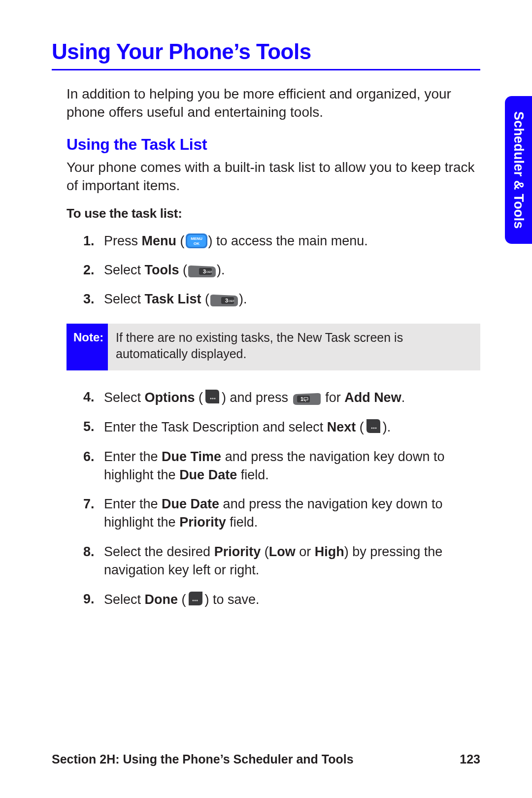 Image resolution: width=532 pixels, height=798 pixels. What do you see at coordinates (266, 103) in the screenshot?
I see `intro-paragraph: In addition to helping you be more effic…` at bounding box center [266, 103].